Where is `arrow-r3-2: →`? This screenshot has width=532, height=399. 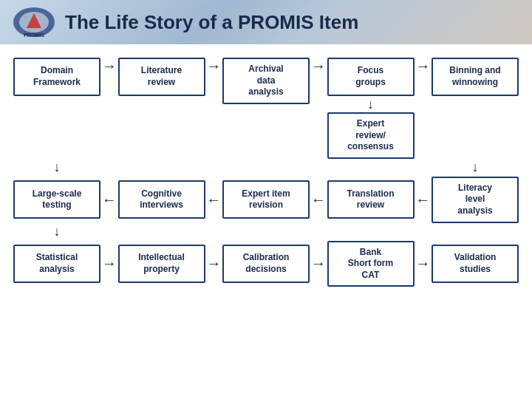 arrow-r3-2: → is located at coordinates (214, 263).